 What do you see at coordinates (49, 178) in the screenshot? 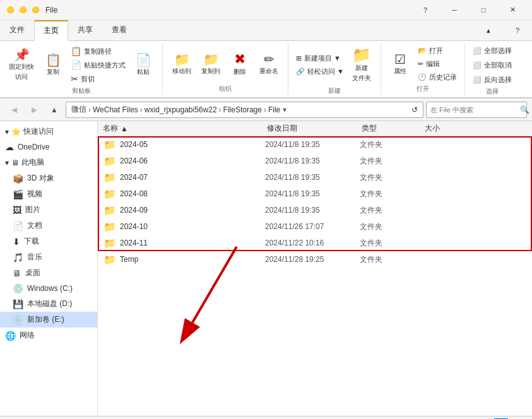
I see `sidebar-item-3d: 📦 3D 对象` at bounding box center [49, 178].